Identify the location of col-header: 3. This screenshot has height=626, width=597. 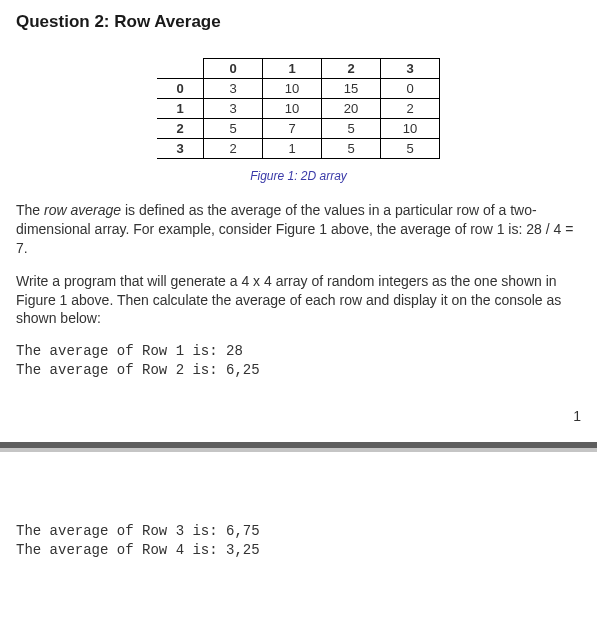
(410, 69).